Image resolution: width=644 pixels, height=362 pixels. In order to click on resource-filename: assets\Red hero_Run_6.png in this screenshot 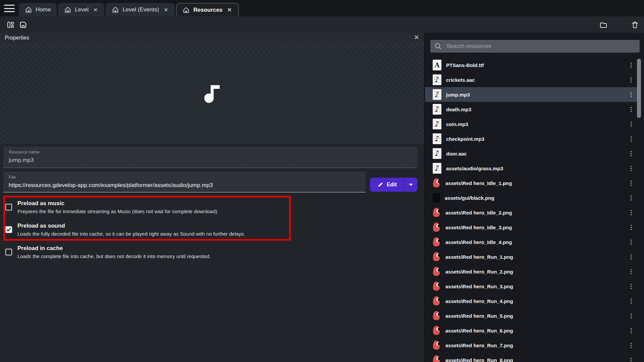, I will do `click(536, 330)`.